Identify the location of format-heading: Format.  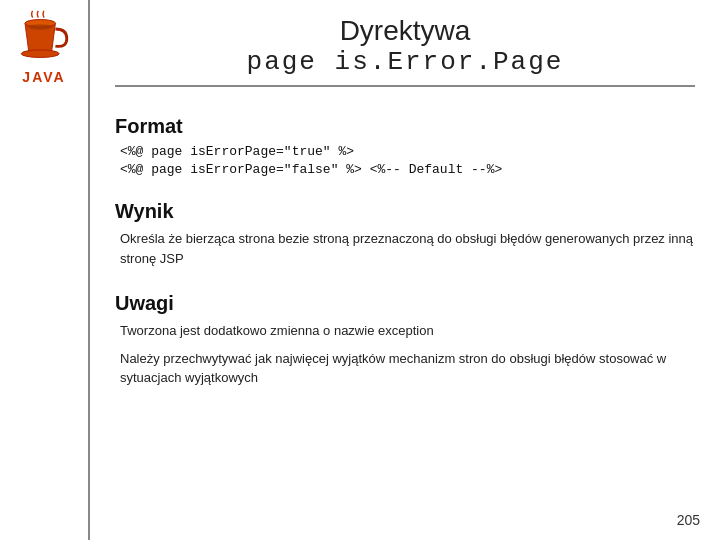
(405, 126).